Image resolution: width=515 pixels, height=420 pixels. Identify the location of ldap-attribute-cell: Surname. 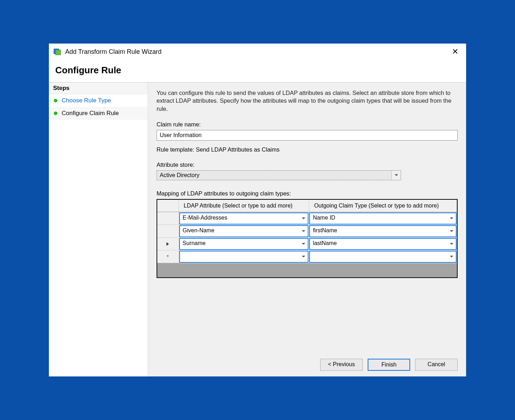
(244, 244).